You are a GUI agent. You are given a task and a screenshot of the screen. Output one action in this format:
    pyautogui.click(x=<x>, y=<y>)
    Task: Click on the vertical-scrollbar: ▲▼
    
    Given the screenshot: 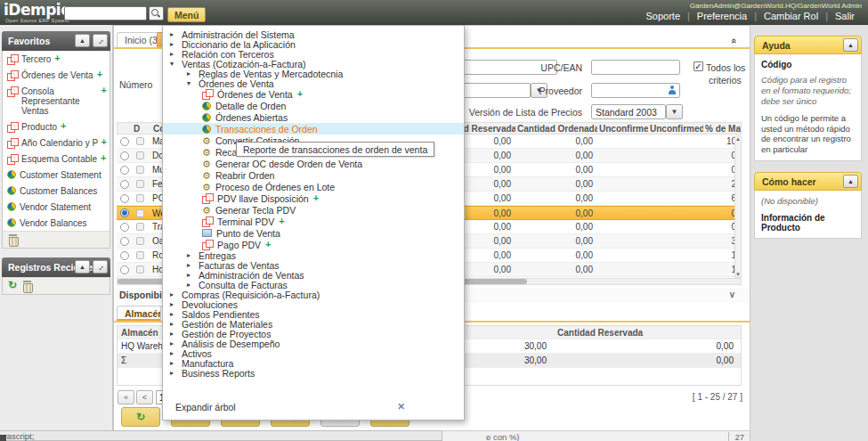 What is the action you would take?
    pyautogui.click(x=738, y=207)
    